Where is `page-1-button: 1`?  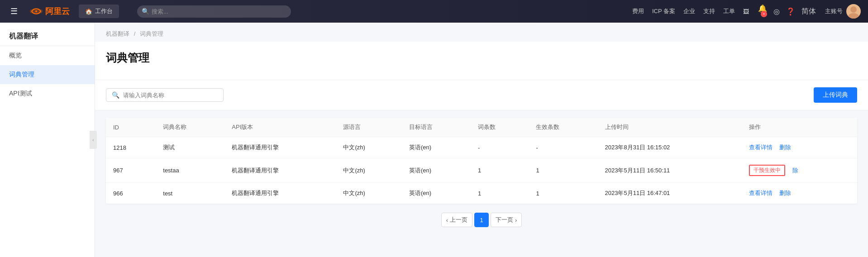
page-1-button: 1 is located at coordinates (482, 220).